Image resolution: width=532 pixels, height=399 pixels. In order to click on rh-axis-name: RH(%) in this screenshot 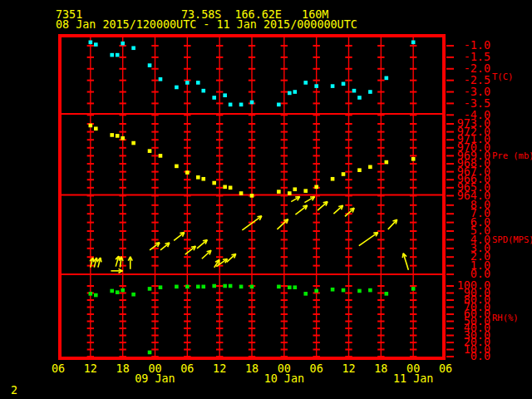, I will do `click(505, 318)`.